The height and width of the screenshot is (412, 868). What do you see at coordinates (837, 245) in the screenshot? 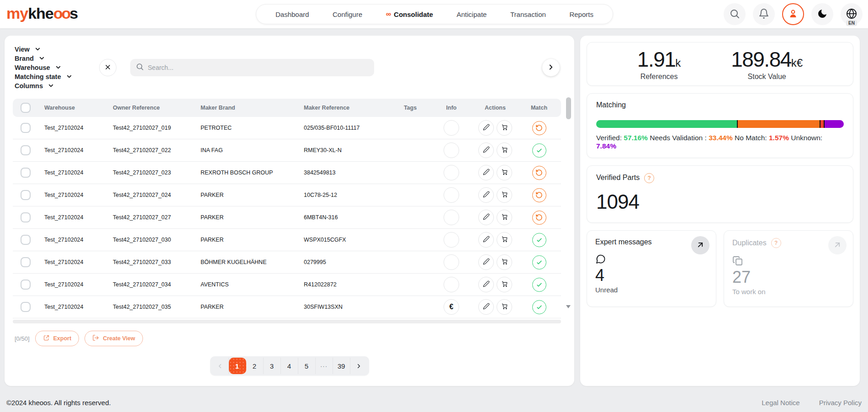
I see `open-duplicates-button` at bounding box center [837, 245].